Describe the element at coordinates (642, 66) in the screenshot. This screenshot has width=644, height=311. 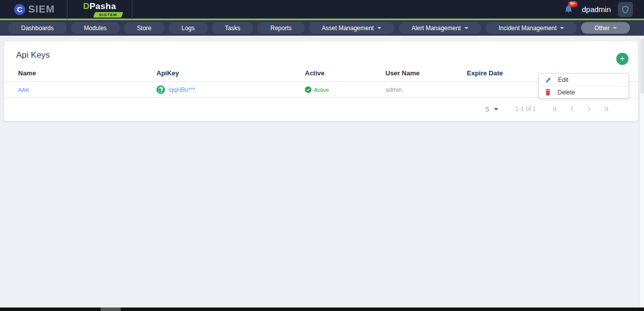
I see `vertical-scrollbar-thumb` at that location.